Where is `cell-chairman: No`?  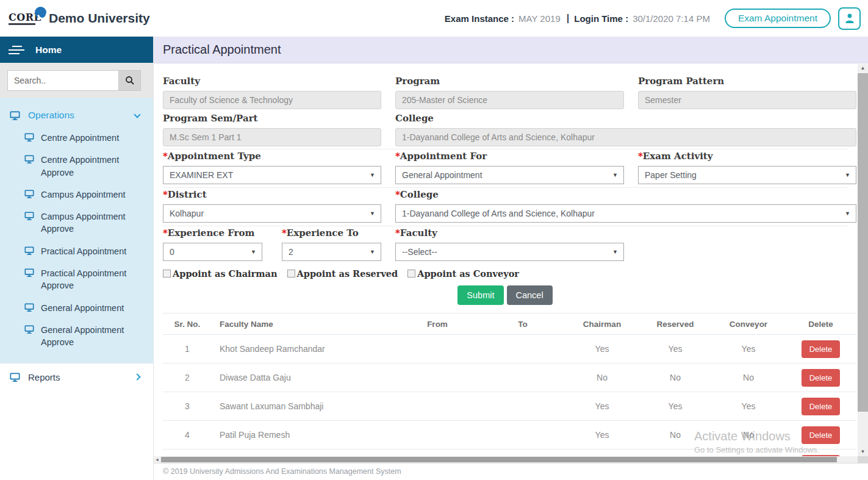 cell-chairman: No is located at coordinates (602, 378).